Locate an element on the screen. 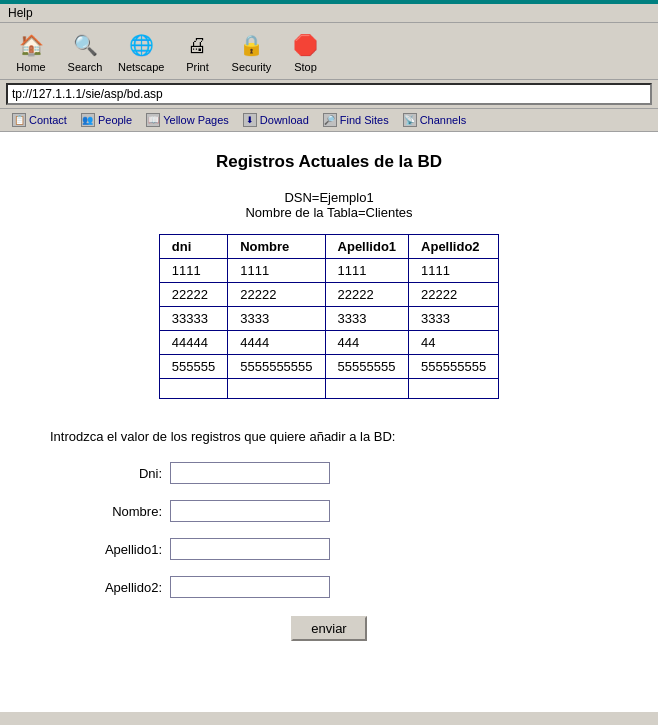 This screenshot has height=725, width=658. label-apellido2: Apellido2: is located at coordinates (130, 588).